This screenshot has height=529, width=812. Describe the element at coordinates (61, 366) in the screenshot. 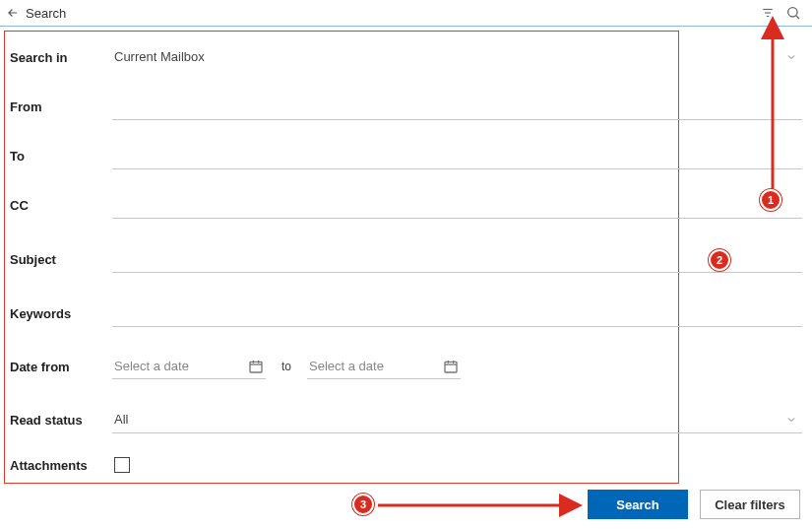

I see `label-date-from: Date from` at that location.